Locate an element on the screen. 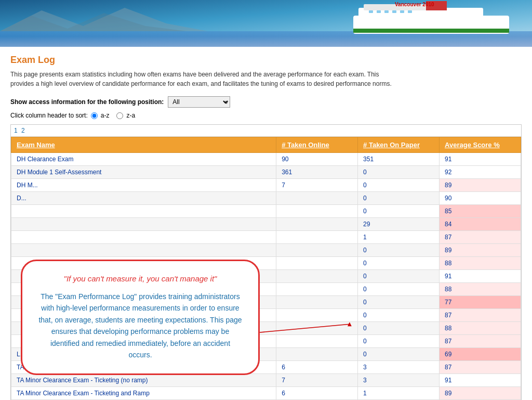  sort-za-label: z-a is located at coordinates (131, 115).